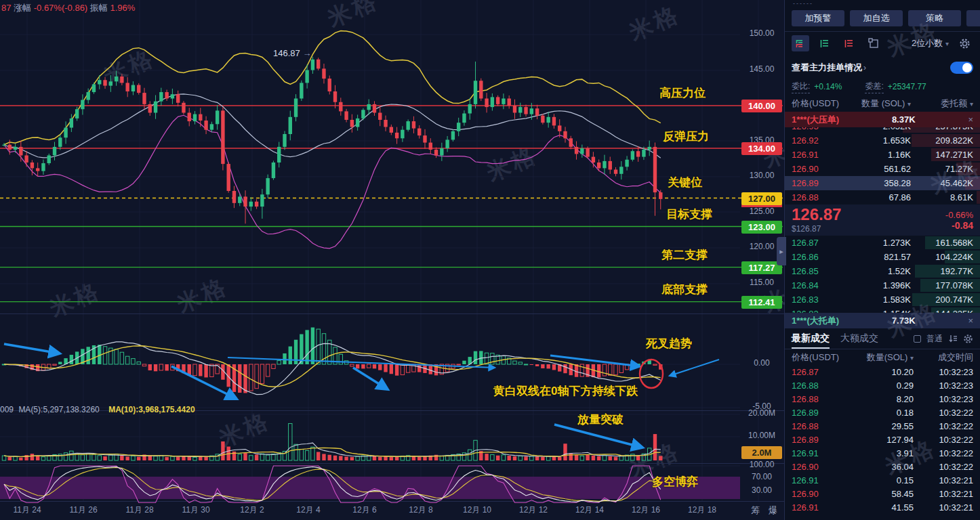  I want to click on strategy-button: 策略, so click(935, 18).